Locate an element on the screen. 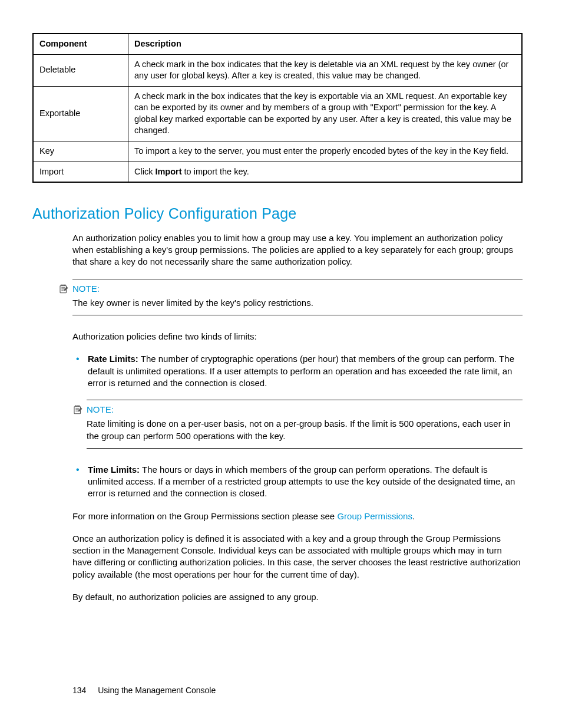 Image resolution: width=562 pixels, height=728 pixels. page-number: 134 is located at coordinates (79, 690).